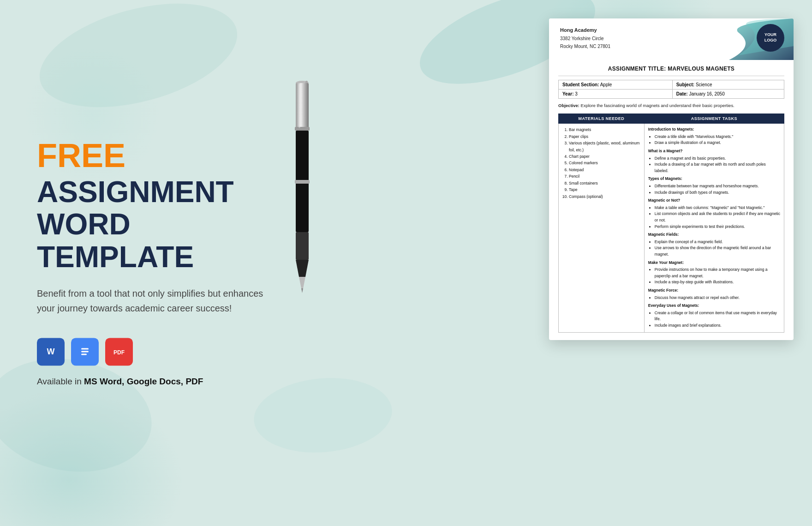 This screenshot has height=526, width=812. What do you see at coordinates (175, 155) in the screenshot?
I see `free-label: FREE` at bounding box center [175, 155].